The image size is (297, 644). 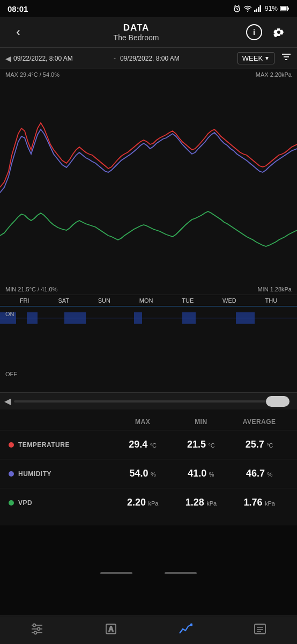 What do you see at coordinates (279, 32) in the screenshot?
I see `settings-button` at bounding box center [279, 32].